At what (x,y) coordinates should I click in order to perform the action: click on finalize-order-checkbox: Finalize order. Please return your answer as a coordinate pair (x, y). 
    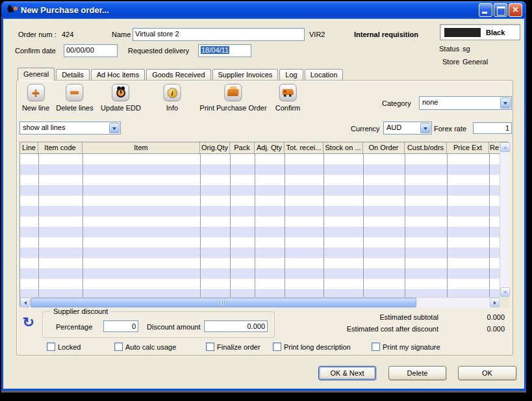
    Looking at the image, I should click on (233, 347).